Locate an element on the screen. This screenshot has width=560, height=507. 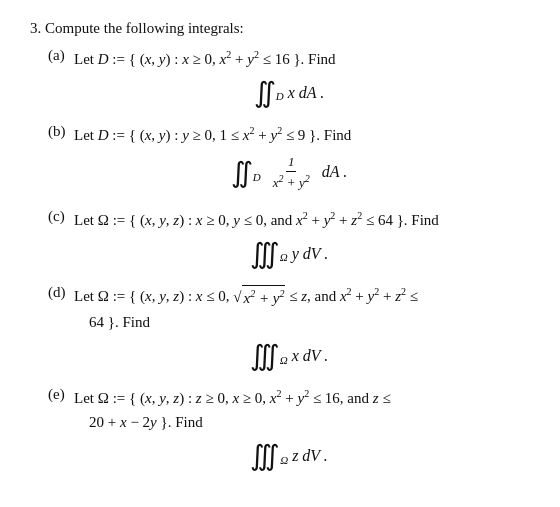
part-c-text: Let Ω := { (x, y, z) : x ≥ 0, y ≤ 0, and… is located at coordinates (302, 220).